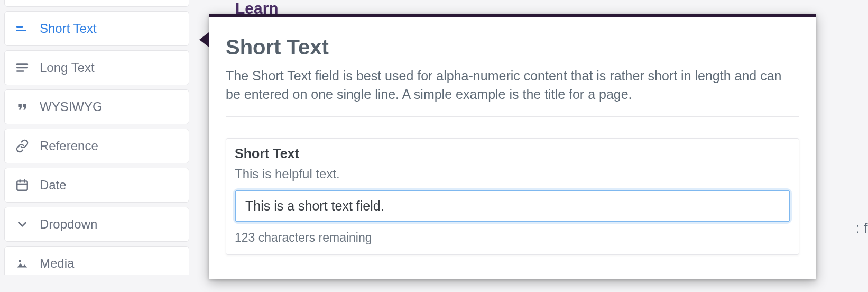  I want to click on sidebar-item-label: WYSIWYG, so click(71, 107).